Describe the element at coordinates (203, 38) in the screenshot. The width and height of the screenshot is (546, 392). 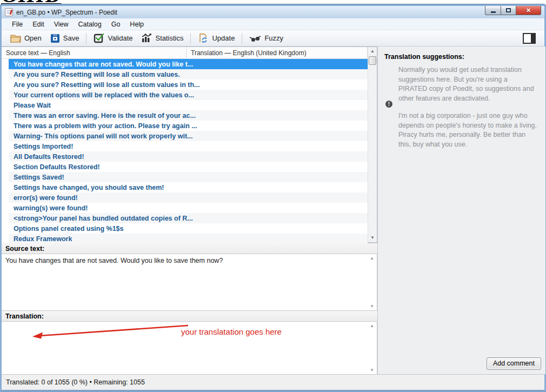
I see `update-refresh-icon` at that location.